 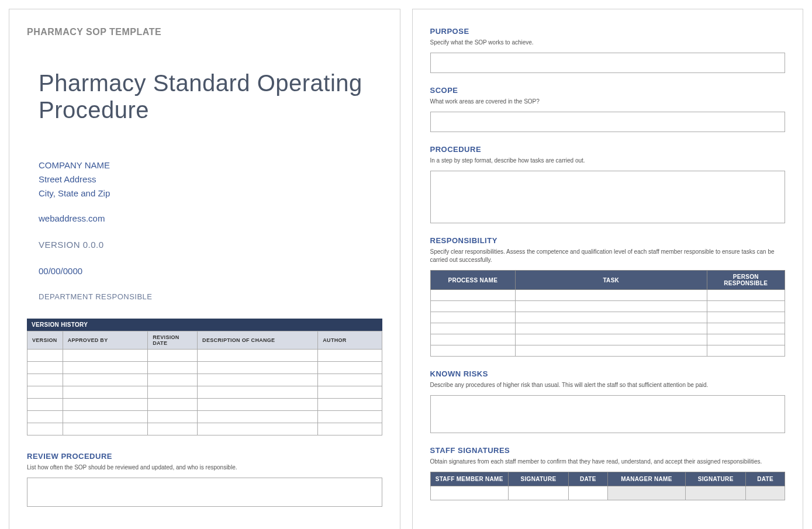 What do you see at coordinates (469, 479) in the screenshot?
I see `column-staff-name: STAFF MEMBER NAME` at bounding box center [469, 479].